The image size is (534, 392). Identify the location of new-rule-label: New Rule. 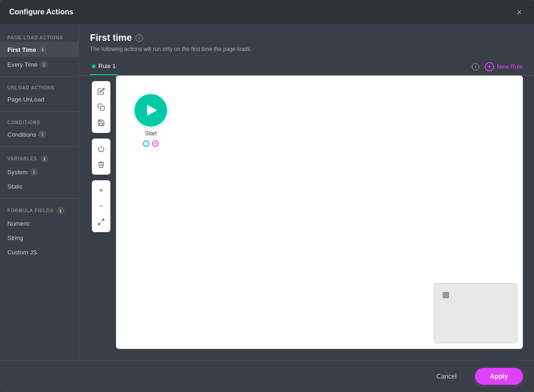
(510, 67).